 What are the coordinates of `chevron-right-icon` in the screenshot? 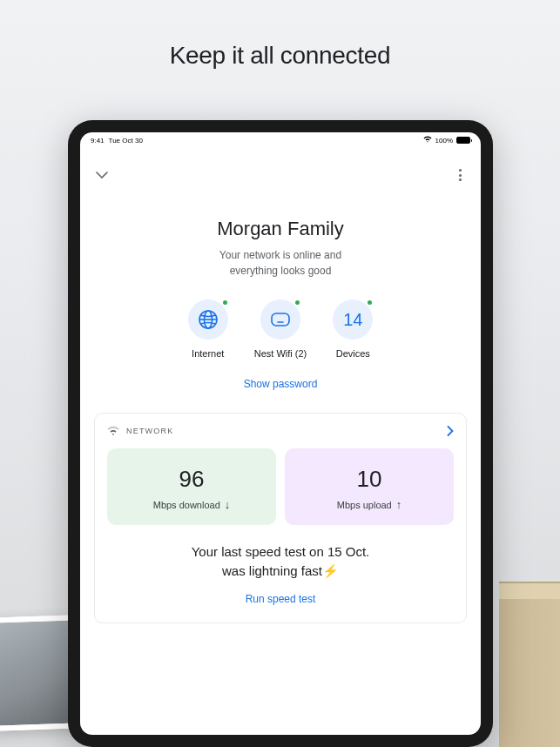 It's located at (450, 431).